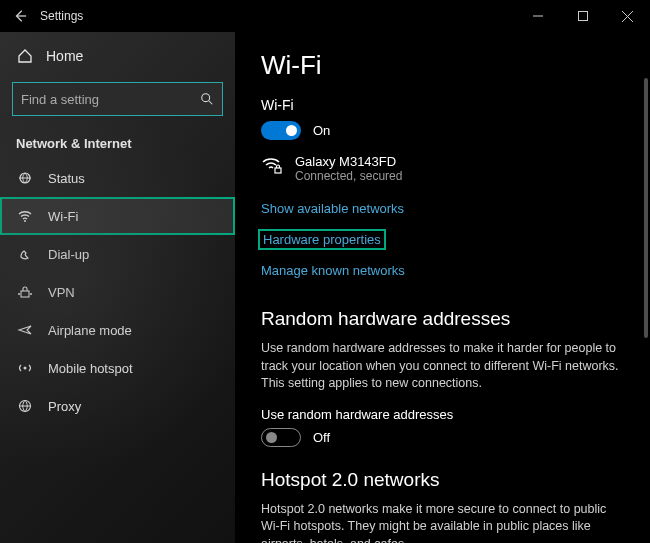 This screenshot has height=543, width=650. What do you see at coordinates (538, 16) in the screenshot?
I see `minimize-icon` at bounding box center [538, 16].